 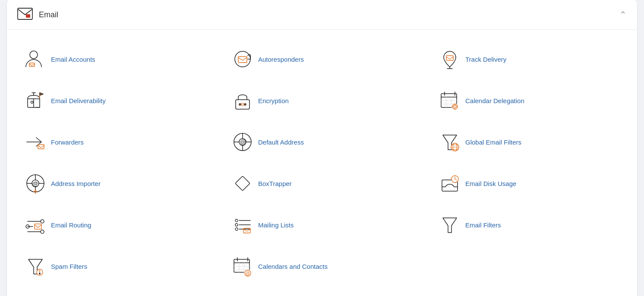 What do you see at coordinates (115, 183) in the screenshot?
I see `address-importer-item: @ Address Importer` at bounding box center [115, 183].